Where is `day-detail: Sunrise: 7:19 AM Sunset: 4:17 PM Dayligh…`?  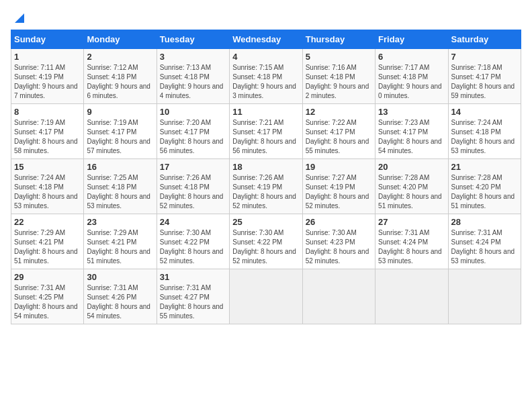
day-detail: Sunrise: 7:19 AM Sunset: 4:17 PM Dayligh… is located at coordinates (47, 137).